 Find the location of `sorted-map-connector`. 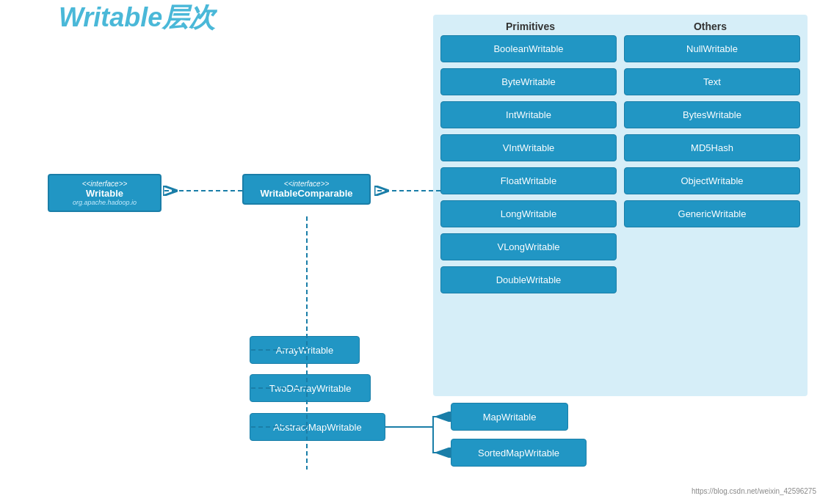

sorted-map-connector is located at coordinates (442, 440).